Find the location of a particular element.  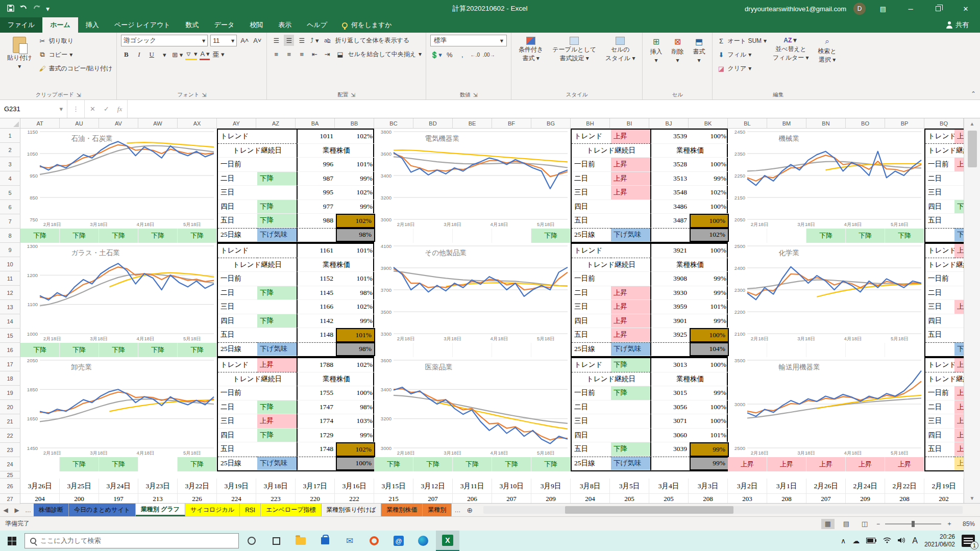

value-cell: 215 is located at coordinates (394, 498).